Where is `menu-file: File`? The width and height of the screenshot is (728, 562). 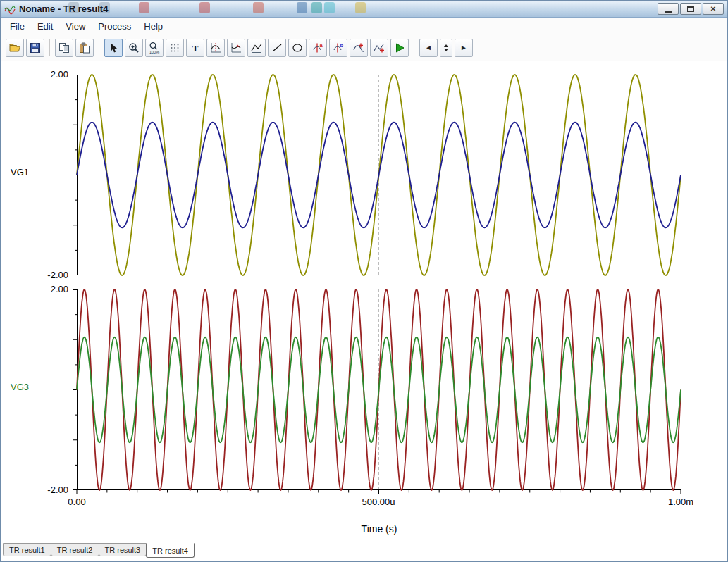
menu-file: File is located at coordinates (17, 27).